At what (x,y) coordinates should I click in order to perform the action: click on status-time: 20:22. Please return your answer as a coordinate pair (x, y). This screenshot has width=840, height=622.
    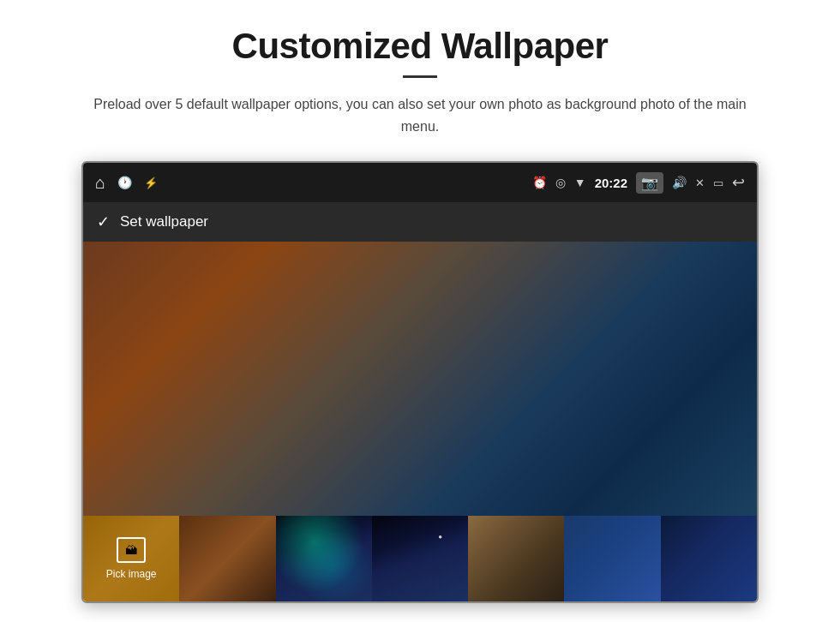
    Looking at the image, I should click on (611, 183).